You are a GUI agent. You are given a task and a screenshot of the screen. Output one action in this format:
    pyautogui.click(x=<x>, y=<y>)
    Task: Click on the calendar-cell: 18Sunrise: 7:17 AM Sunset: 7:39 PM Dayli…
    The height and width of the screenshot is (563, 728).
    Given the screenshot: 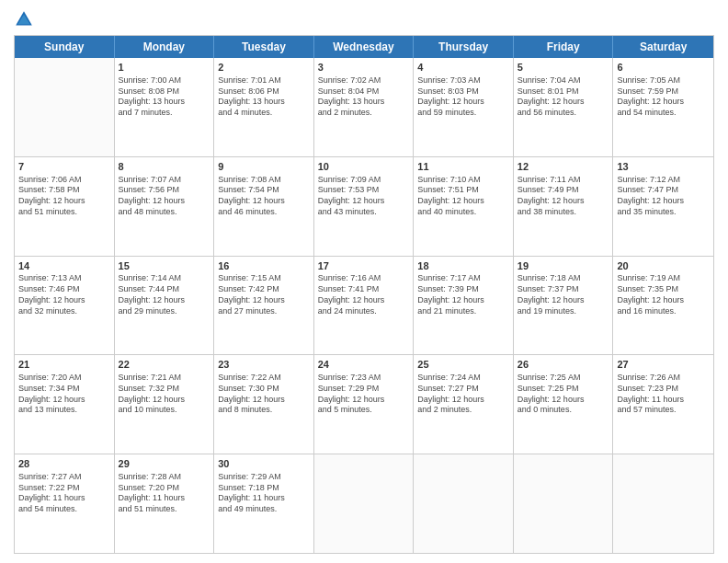 What is the action you would take?
    pyautogui.click(x=463, y=305)
    